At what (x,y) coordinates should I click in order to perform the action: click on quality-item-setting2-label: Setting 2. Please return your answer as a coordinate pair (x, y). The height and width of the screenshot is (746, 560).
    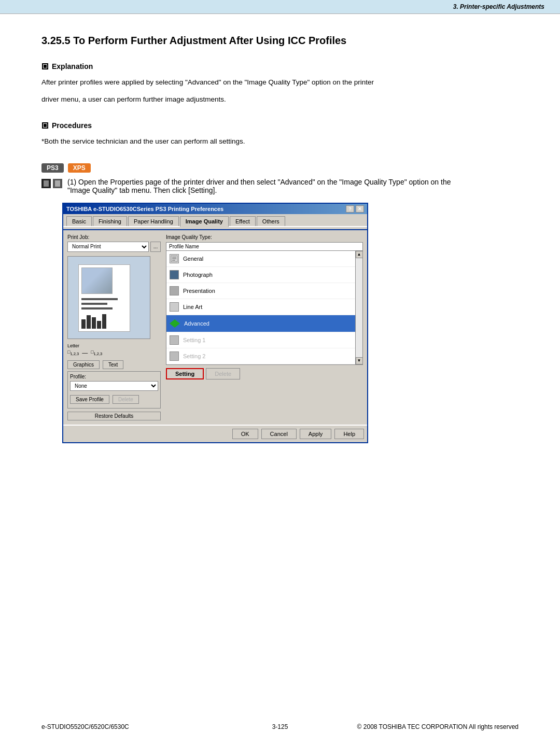
    Looking at the image, I should click on (194, 356).